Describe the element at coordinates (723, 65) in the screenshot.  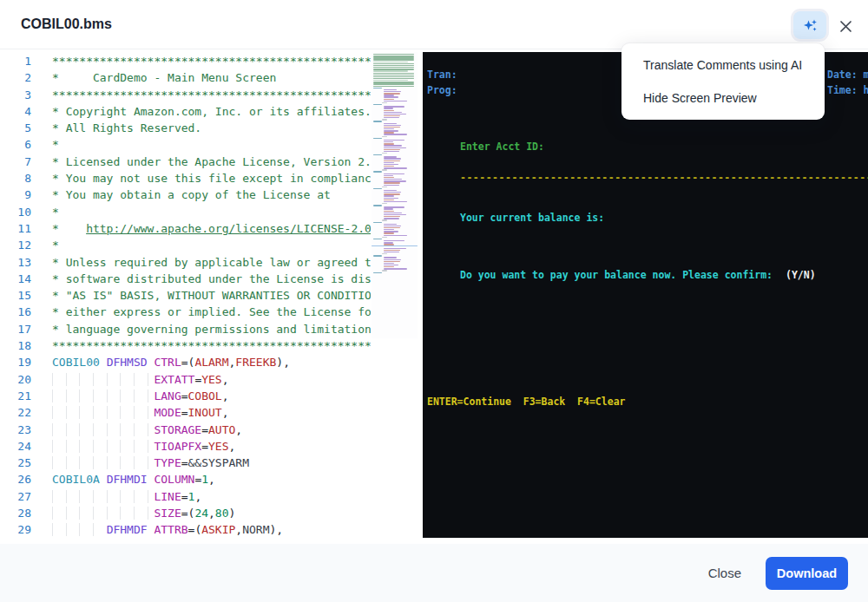
I see `menu-item-translate-comments: Translate Comments using AI` at that location.